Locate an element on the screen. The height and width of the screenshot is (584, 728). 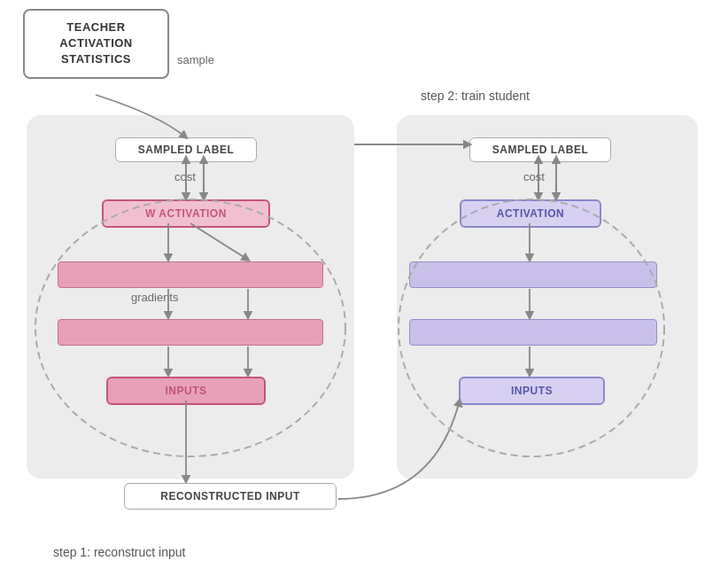
teacher-label: TEACHER ACTIVATION STATISTICS is located at coordinates (96, 43).